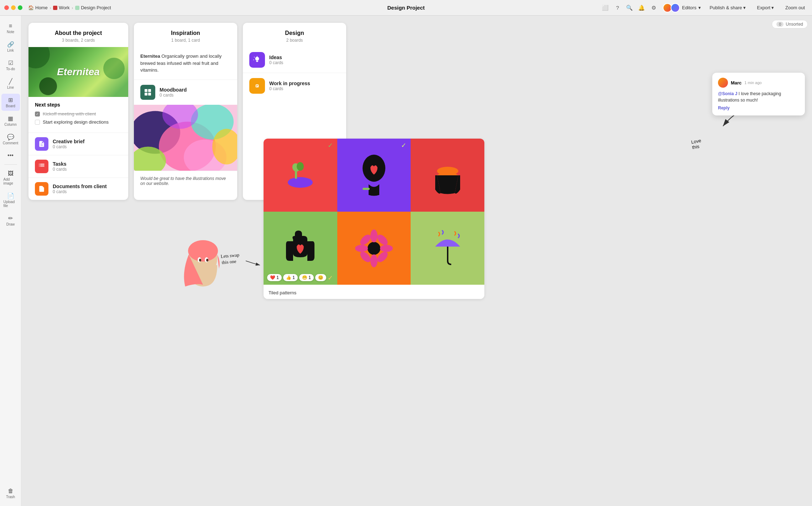  What do you see at coordinates (186, 63) in the screenshot?
I see `inspiration-text-block: Eternitea Organically grown and locally …` at bounding box center [186, 63].